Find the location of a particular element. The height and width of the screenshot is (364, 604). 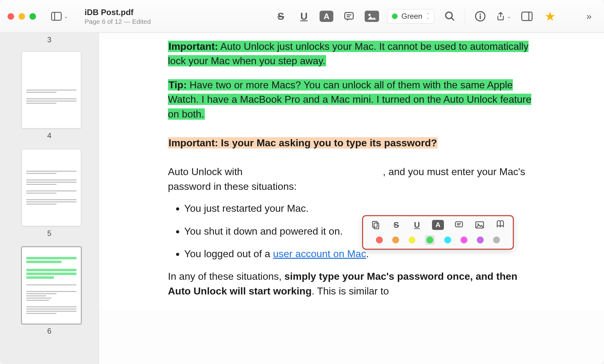

popover-tools-row: S U A is located at coordinates (438, 225).